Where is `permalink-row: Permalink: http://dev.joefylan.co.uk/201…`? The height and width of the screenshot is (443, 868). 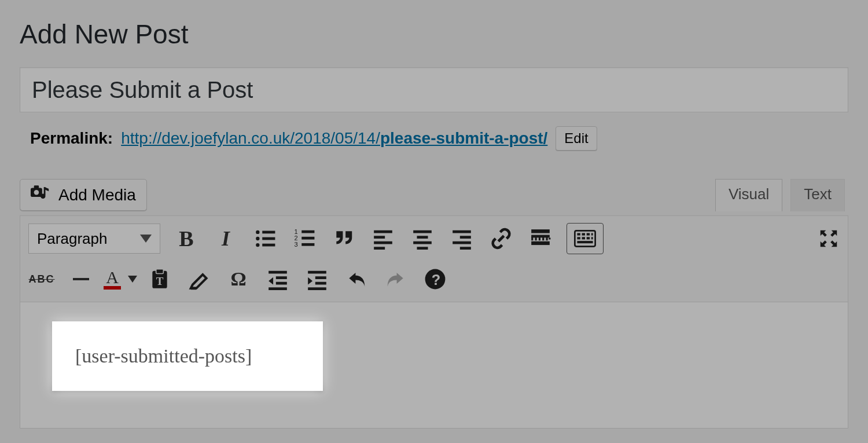 permalink-row: Permalink: http://dev.joefylan.co.uk/201… is located at coordinates (439, 138).